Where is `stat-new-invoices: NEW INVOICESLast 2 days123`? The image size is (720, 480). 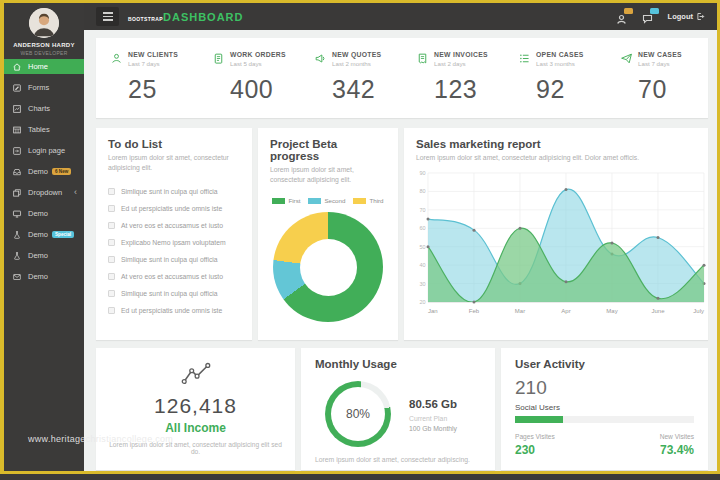 stat-new-invoices: NEW INVOICESLast 2 days123 is located at coordinates (453, 78).